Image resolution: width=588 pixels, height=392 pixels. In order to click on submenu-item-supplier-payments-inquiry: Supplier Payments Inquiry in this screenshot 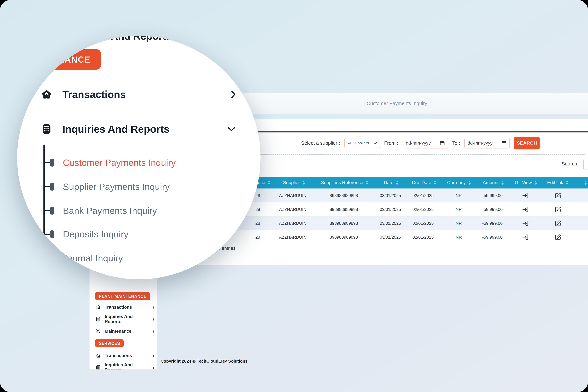, I will do `click(134, 186)`.